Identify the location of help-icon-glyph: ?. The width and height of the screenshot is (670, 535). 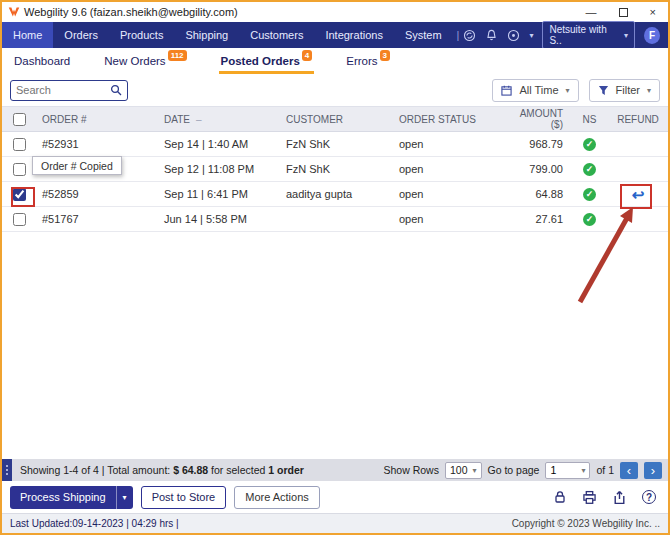
(649, 497).